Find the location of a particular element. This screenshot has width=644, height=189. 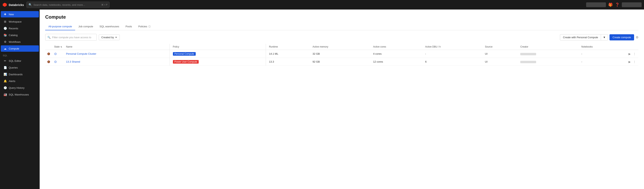

sidebar-item-queries: 📄 Queries is located at coordinates (20, 67).